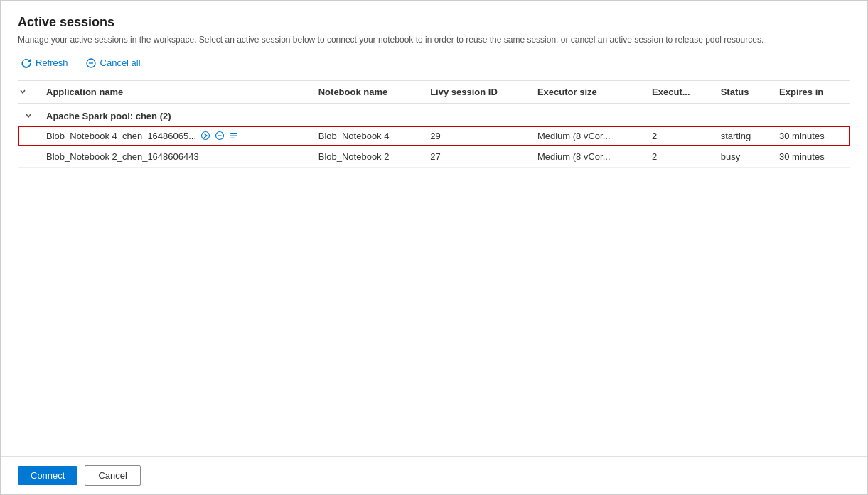 The height and width of the screenshot is (495, 868). What do you see at coordinates (434, 136) in the screenshot?
I see `table-row: Blob_Notebook 4_chen_16486065...` at bounding box center [434, 136].